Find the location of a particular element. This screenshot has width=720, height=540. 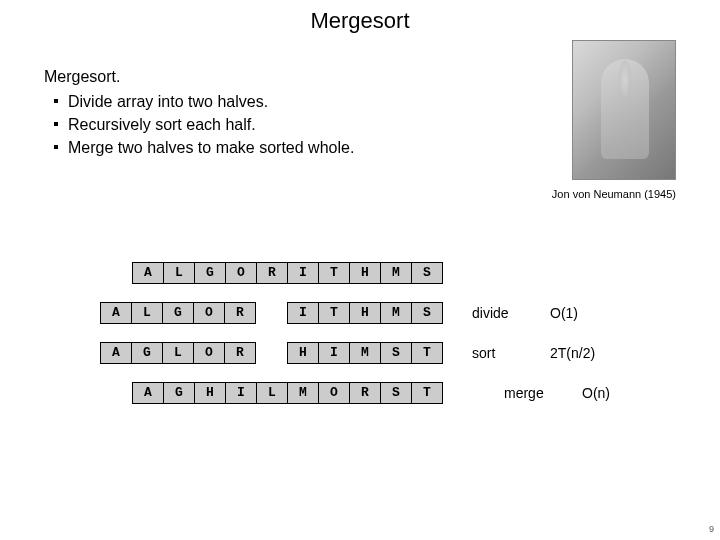

array-row-sort: A G L O R H I M S T sort 2T(n/2) is located at coordinates (388, 353).